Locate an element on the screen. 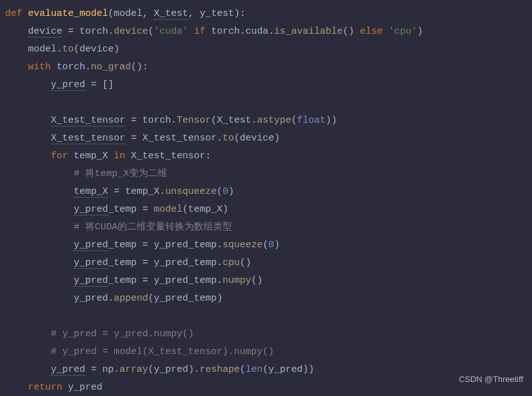  code-token: (): is located at coordinates (140, 67).